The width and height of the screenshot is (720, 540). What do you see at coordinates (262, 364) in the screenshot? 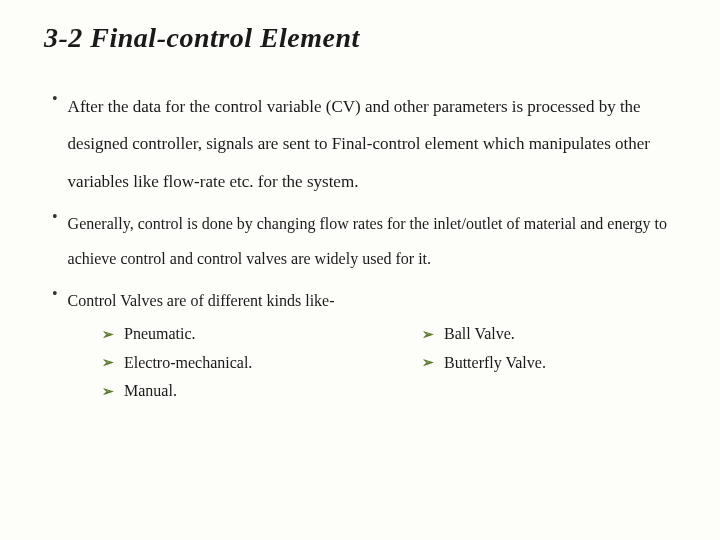
I see `sub-item: ➢ Electro-mechanical.` at bounding box center [262, 364].